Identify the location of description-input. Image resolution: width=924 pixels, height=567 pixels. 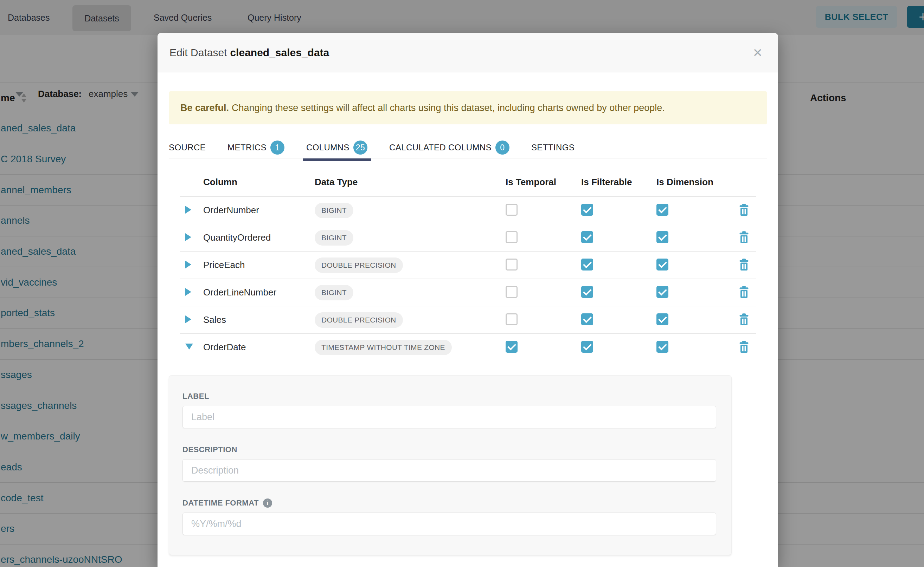
(449, 470).